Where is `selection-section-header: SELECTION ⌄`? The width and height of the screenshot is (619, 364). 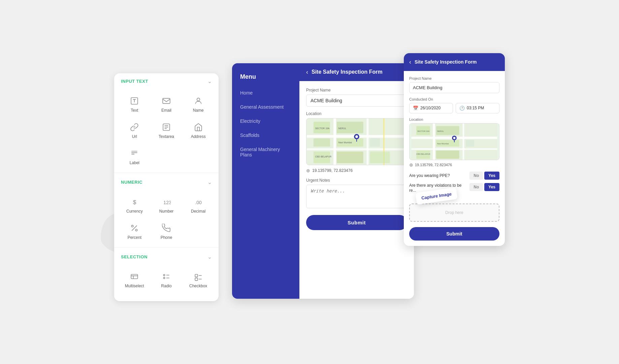
selection-section-header: SELECTION ⌄ is located at coordinates (166, 257).